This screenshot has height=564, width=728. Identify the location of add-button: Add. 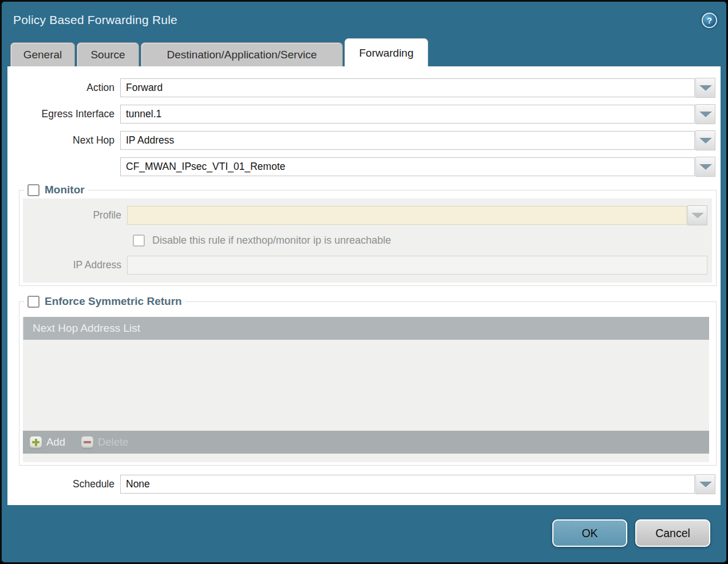
(48, 442).